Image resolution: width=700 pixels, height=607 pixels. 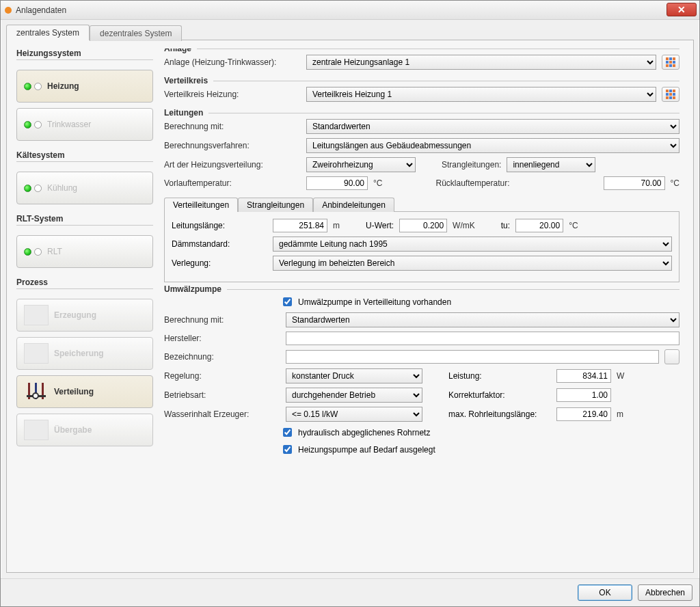 What do you see at coordinates (85, 430) in the screenshot?
I see `sidebar-item-uebergabe: Übergabe` at bounding box center [85, 430].